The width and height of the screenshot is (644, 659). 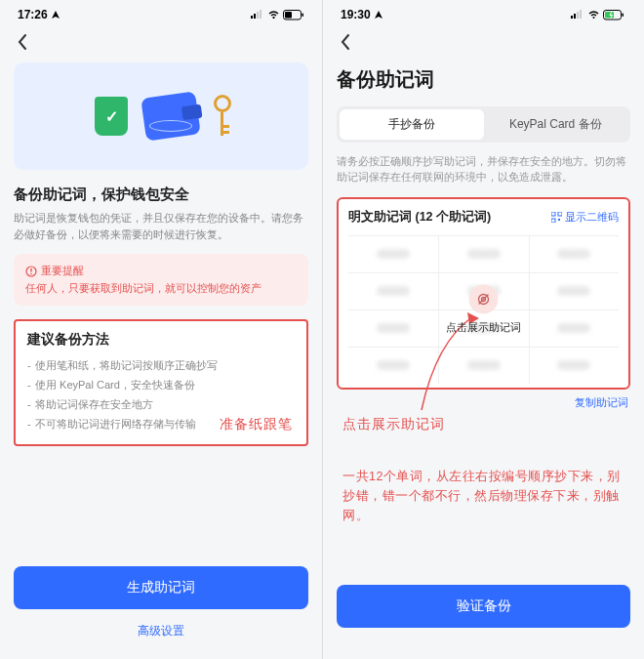 I want to click on eye-off-icon, so click(x=484, y=299).